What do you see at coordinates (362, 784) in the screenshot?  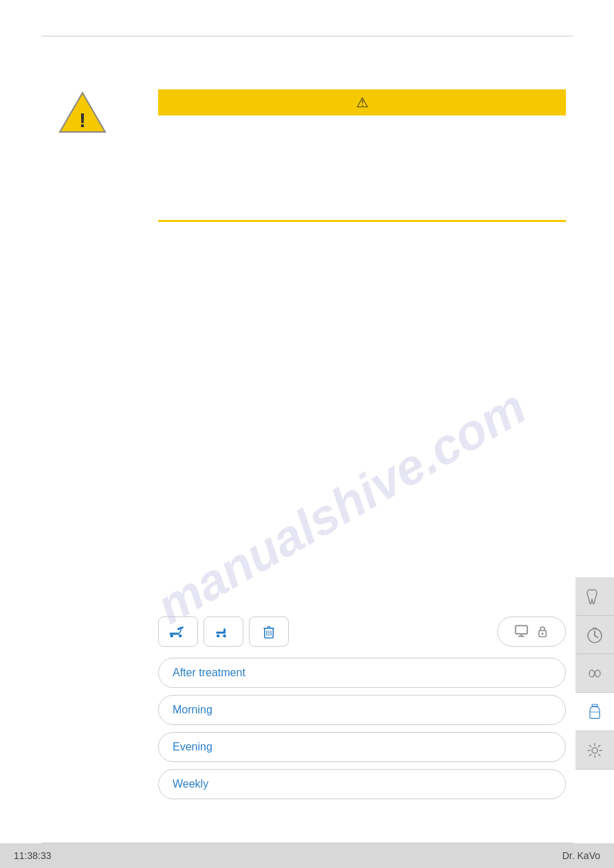 I see `weekly-button: Weekly` at bounding box center [362, 784].